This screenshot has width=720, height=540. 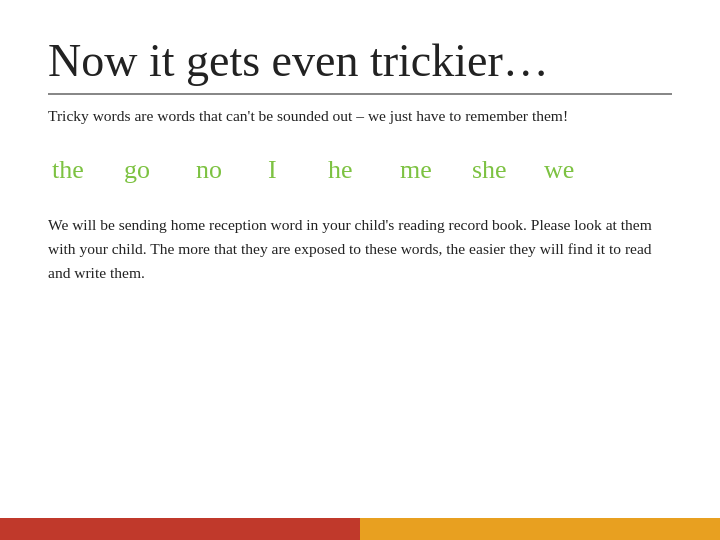 What do you see at coordinates (436, 170) in the screenshot?
I see `word-me: me` at bounding box center [436, 170].